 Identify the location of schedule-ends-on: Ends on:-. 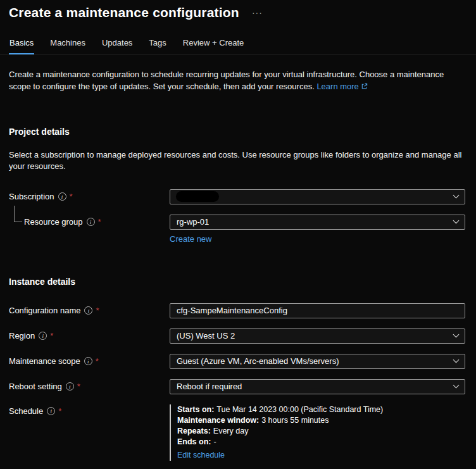
(322, 442).